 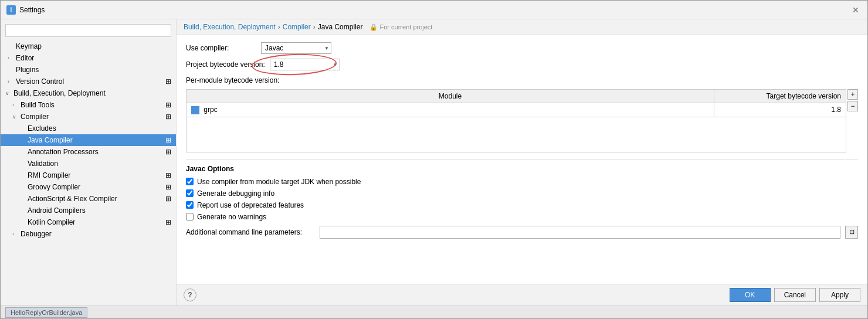 What do you see at coordinates (73, 199) in the screenshot?
I see `sidebar-label-actionscript: ActionScript & Flex Compiler` at bounding box center [73, 199].